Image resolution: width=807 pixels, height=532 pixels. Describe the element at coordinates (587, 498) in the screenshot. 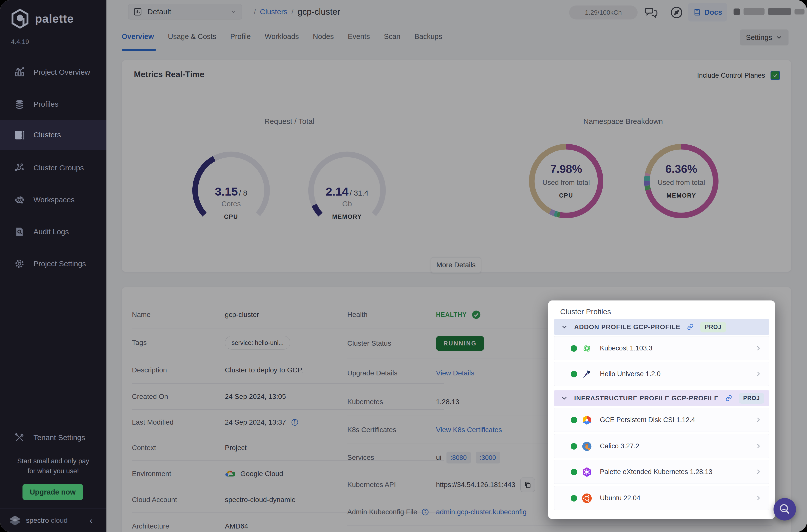

I see `ubuntu-icon` at that location.